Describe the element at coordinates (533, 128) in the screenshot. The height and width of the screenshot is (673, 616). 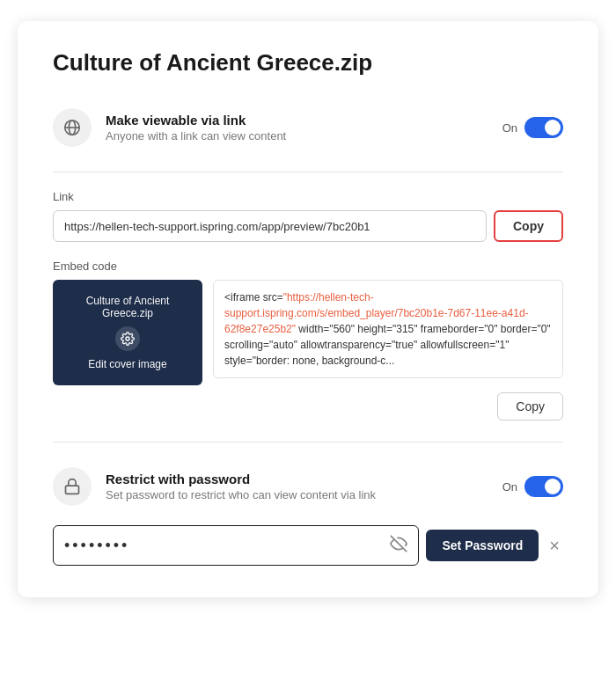
I see `make-viewable-toggle-group: On` at that location.